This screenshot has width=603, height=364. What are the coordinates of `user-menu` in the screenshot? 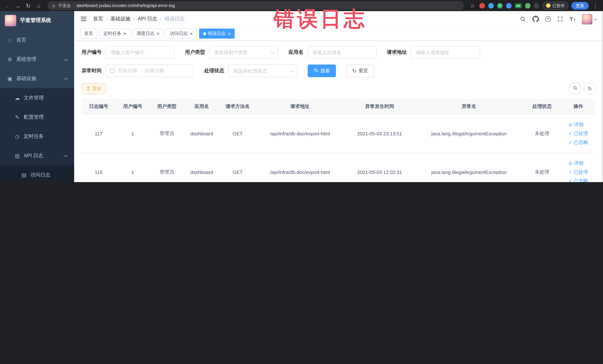 It's located at (589, 19).